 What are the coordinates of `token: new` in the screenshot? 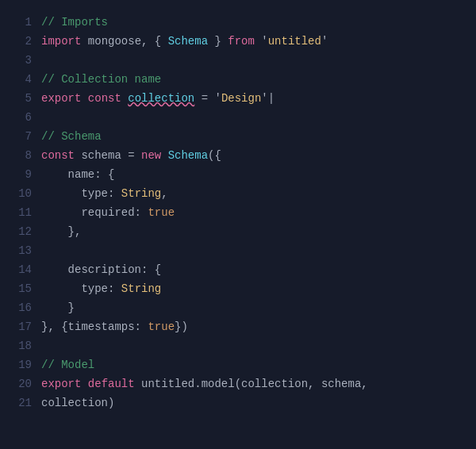 It's located at (151, 155).